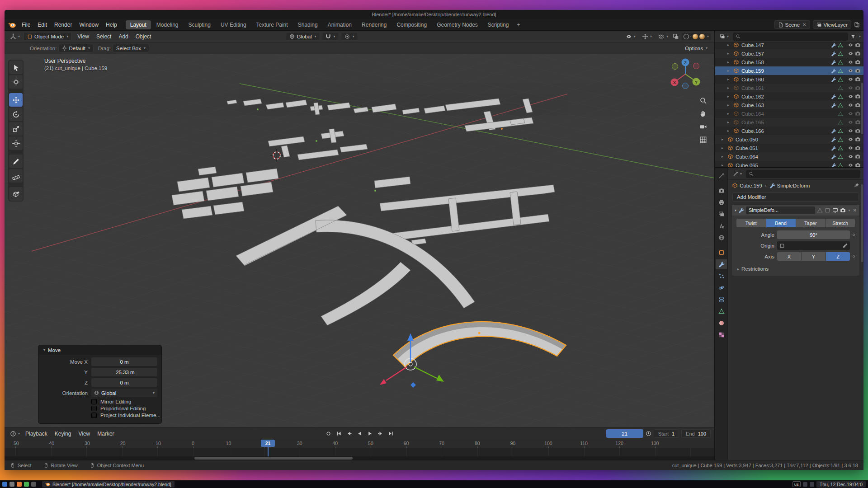  Describe the element at coordinates (26, 24) in the screenshot. I see `menubar-menu: File` at that location.